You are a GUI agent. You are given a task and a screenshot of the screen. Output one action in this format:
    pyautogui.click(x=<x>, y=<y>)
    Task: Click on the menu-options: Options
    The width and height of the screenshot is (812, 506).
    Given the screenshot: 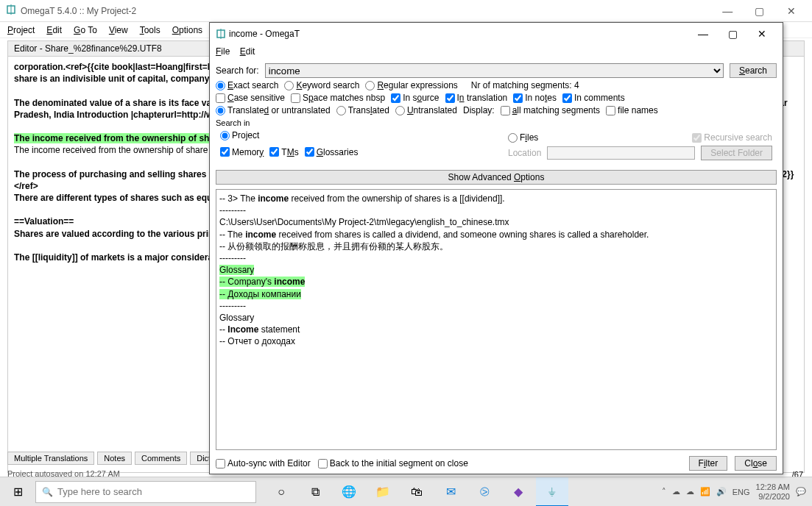 What is the action you would take?
    pyautogui.click(x=187, y=30)
    